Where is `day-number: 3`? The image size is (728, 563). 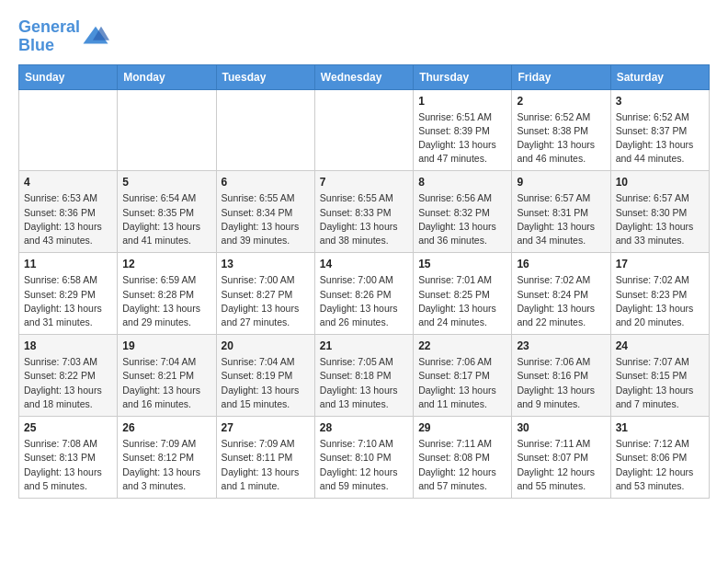
day-number: 3 is located at coordinates (660, 101).